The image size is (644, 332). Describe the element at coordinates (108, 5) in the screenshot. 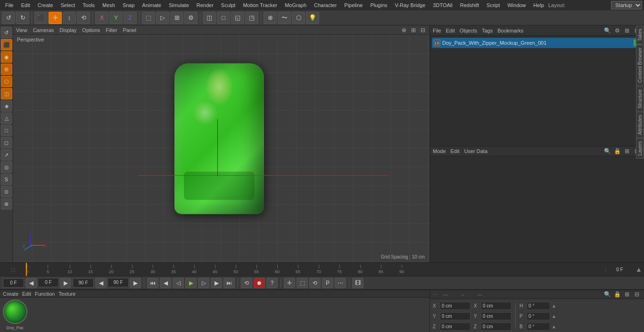

I see `menu-mesh: Mesh` at that location.